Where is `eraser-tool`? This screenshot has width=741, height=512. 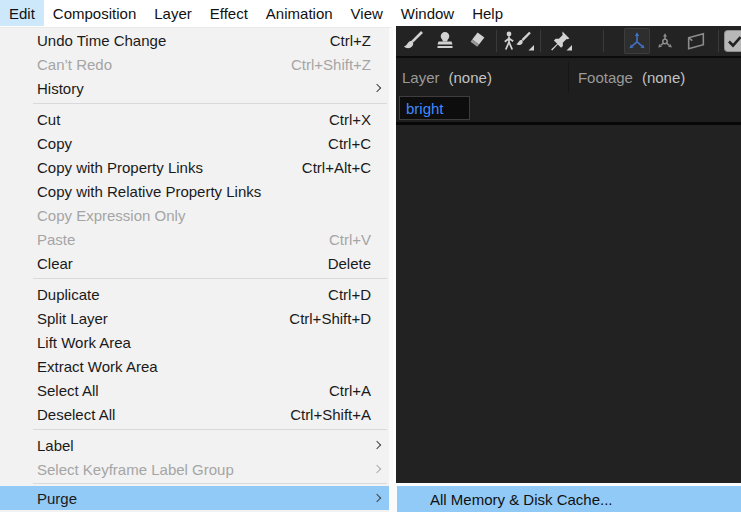
eraser-tool is located at coordinates (476, 41).